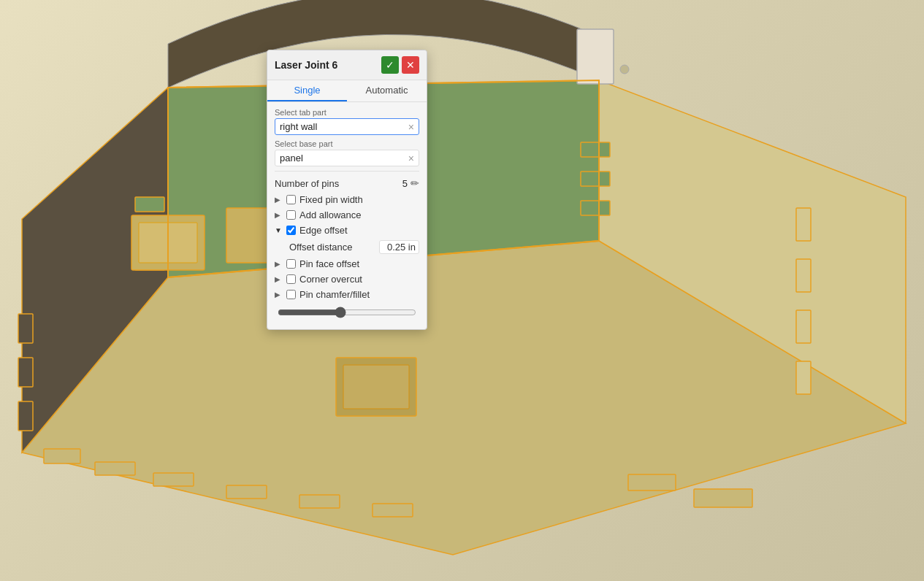 This screenshot has height=581, width=924. What do you see at coordinates (405, 184) in the screenshot?
I see `number-of-pins-value: 5` at bounding box center [405, 184].